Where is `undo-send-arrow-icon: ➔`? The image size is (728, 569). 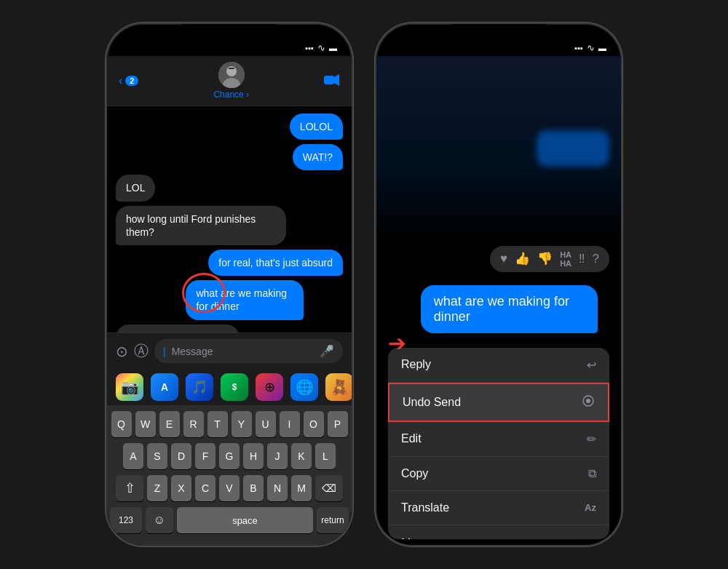
undo-send-arrow-icon: ➔ is located at coordinates (397, 343).